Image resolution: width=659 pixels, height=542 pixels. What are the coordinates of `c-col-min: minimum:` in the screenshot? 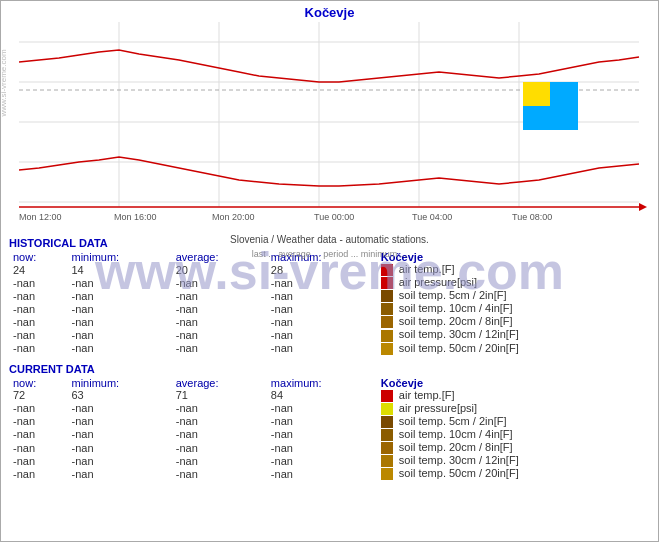 It's located at (120, 383).